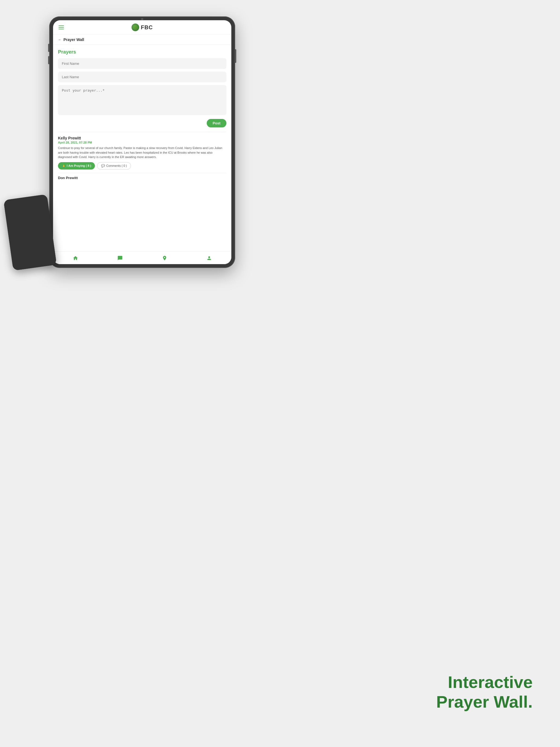  What do you see at coordinates (117, 166) in the screenshot?
I see `comment-label-1: Comments ( 0 )` at bounding box center [117, 166].